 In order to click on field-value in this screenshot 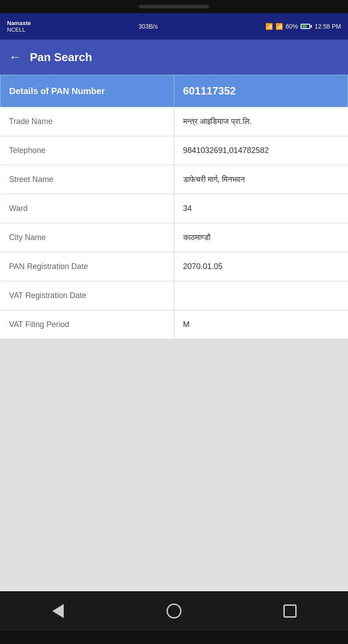, I will do `click(261, 296)`.